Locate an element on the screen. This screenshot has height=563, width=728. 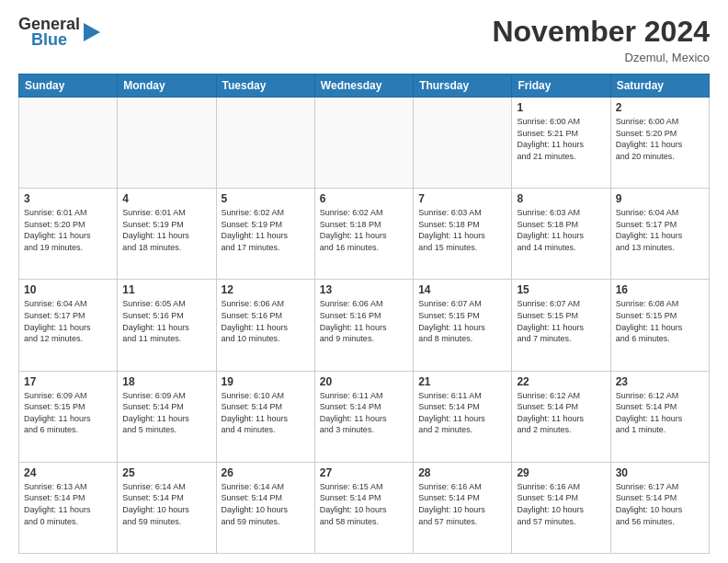
day-number: 28 is located at coordinates (462, 473).